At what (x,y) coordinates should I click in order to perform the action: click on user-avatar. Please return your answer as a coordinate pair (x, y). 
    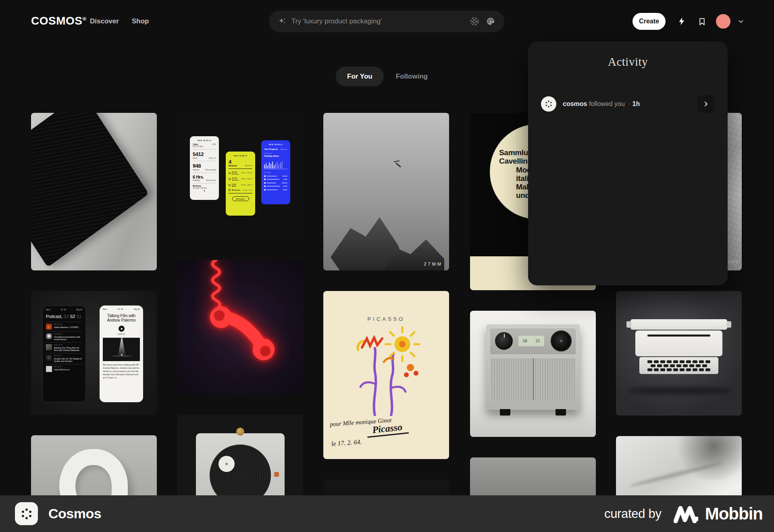
    Looking at the image, I should click on (723, 21).